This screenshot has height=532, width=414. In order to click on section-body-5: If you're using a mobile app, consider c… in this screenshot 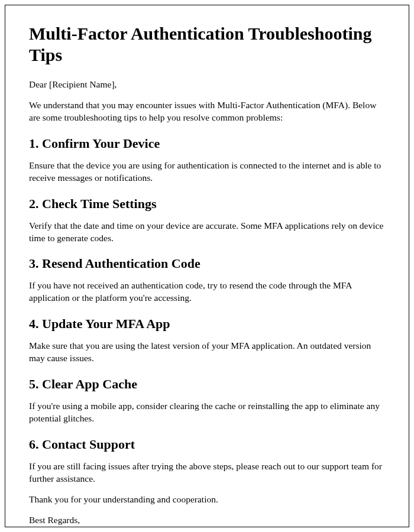, I will do `click(207, 413)`.